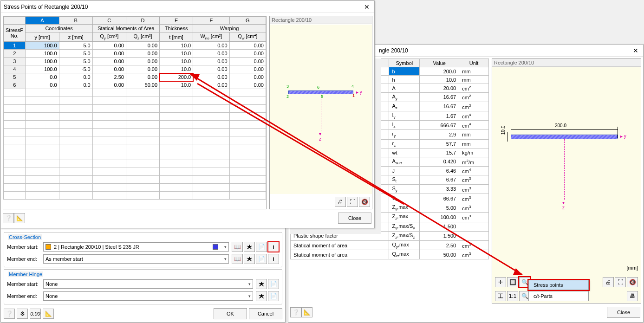 The height and width of the screenshot is (323, 644). Describe the element at coordinates (559, 296) in the screenshot. I see `ctparts-item: c/t-Parts` at that location.